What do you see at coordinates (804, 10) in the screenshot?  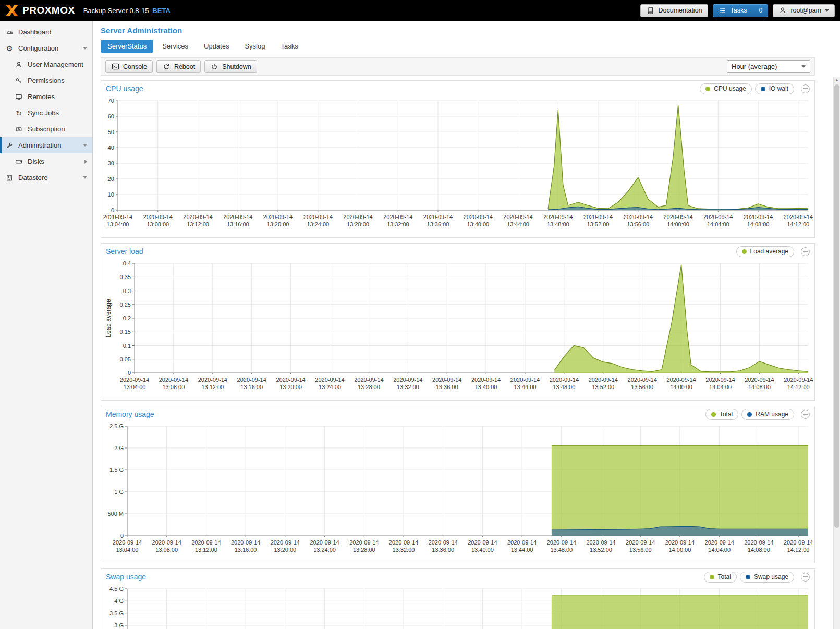 I see `user-menu-button: root@pam` at bounding box center [804, 10].